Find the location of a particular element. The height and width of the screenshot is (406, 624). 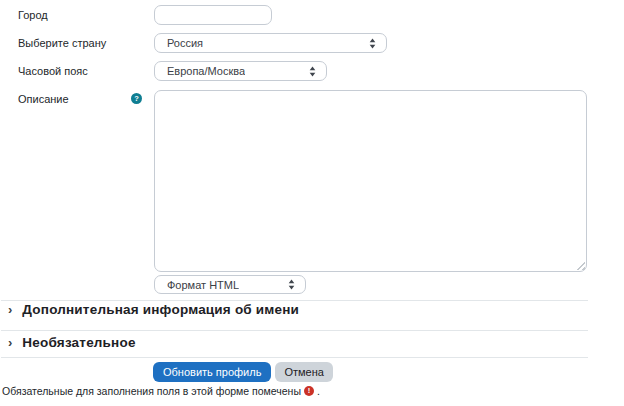

section-label: Дополнительная информация об имени is located at coordinates (160, 310).